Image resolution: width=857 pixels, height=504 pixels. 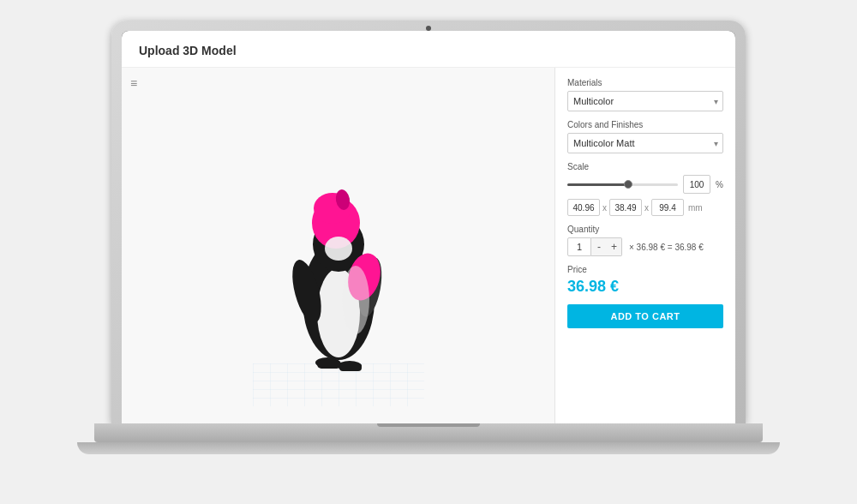 What do you see at coordinates (339, 270) in the screenshot?
I see `penguin-svg` at bounding box center [339, 270].